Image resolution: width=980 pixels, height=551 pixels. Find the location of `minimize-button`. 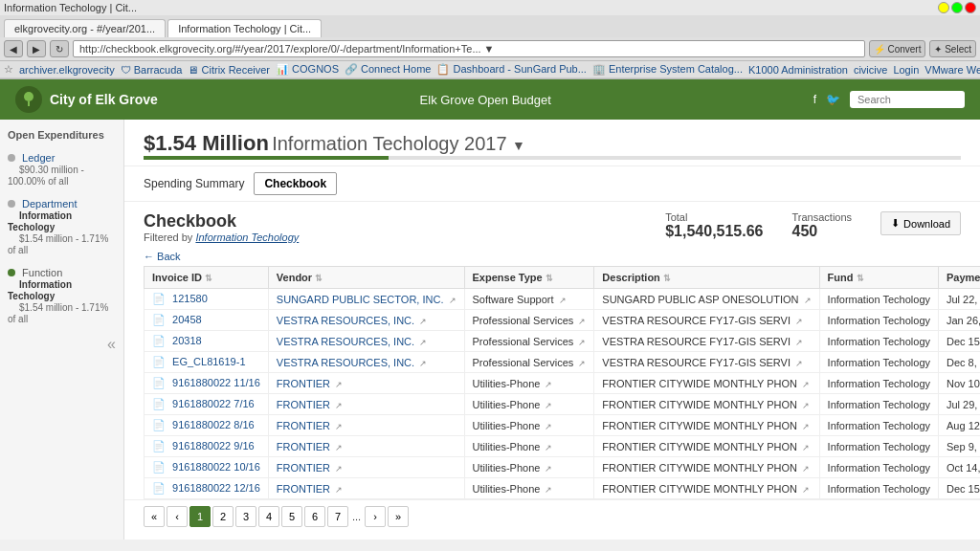

minimize-button is located at coordinates (944, 8).